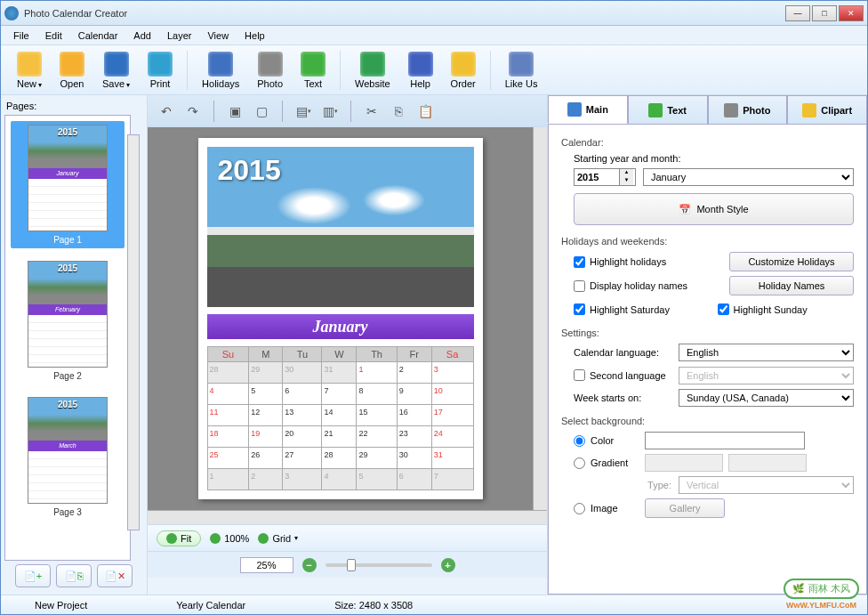 The height and width of the screenshot is (615, 868). Describe the element at coordinates (851, 13) in the screenshot. I see `close-button: ✕` at that location.